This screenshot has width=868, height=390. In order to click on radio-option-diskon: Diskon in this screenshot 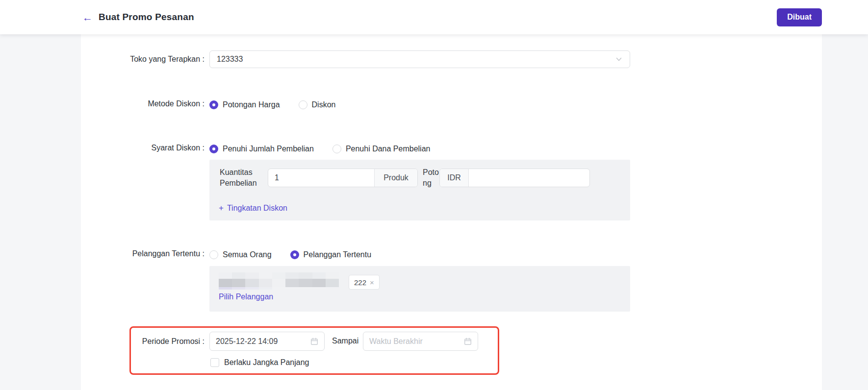, I will do `click(317, 105)`.